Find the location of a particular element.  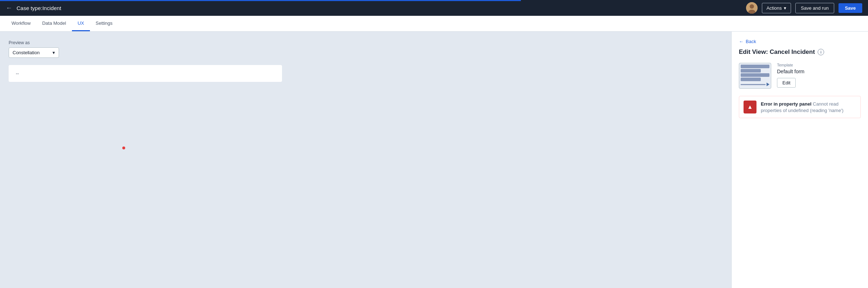

red-dot-indicator is located at coordinates (124, 148).